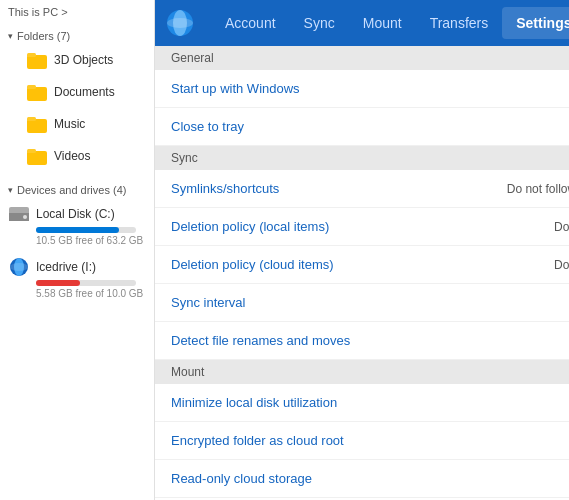 This screenshot has width=569, height=500. I want to click on folder-name: Documents, so click(84, 92).